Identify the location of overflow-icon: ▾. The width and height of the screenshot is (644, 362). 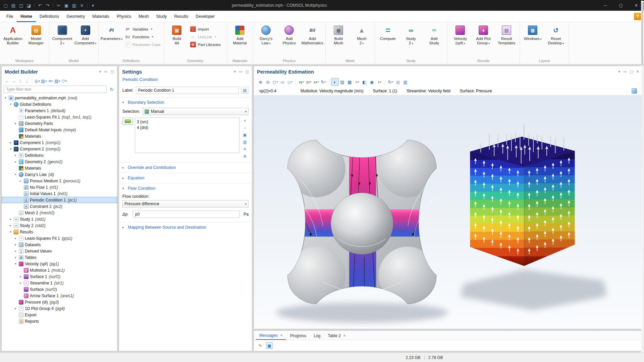
(93, 5).